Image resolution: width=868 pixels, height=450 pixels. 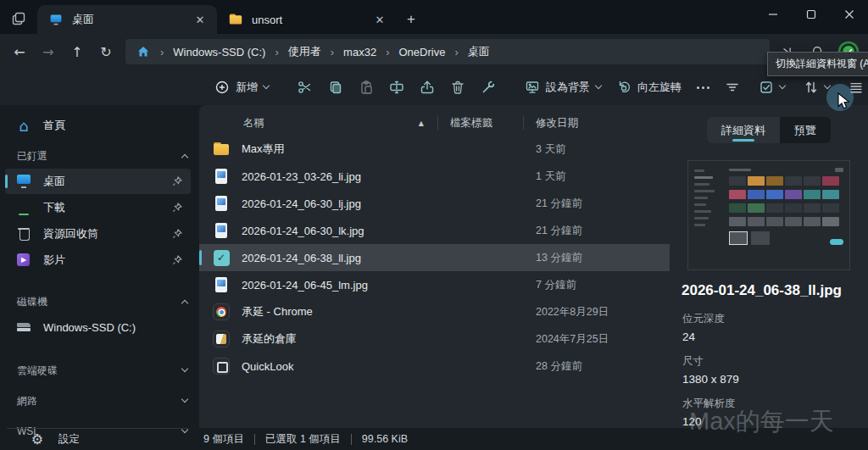 I want to click on sidebar-section-collapsed: 雲端硬碟, so click(x=100, y=370).